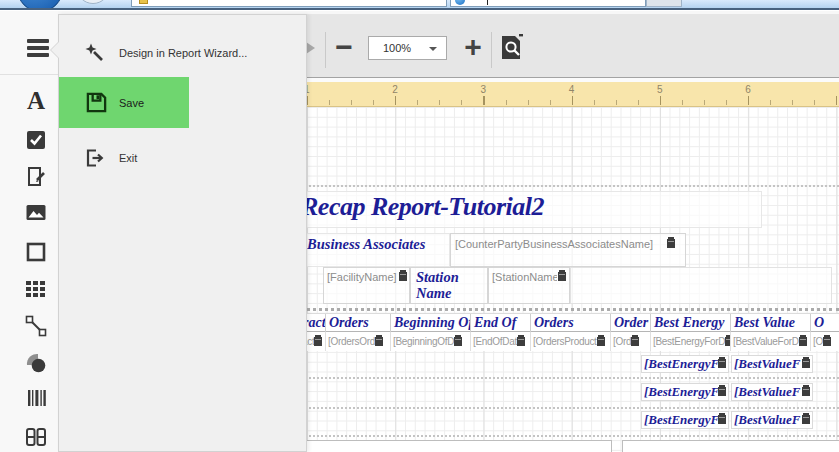 This screenshot has height=452, width=839. I want to click on menu-item-save: Save, so click(124, 102).